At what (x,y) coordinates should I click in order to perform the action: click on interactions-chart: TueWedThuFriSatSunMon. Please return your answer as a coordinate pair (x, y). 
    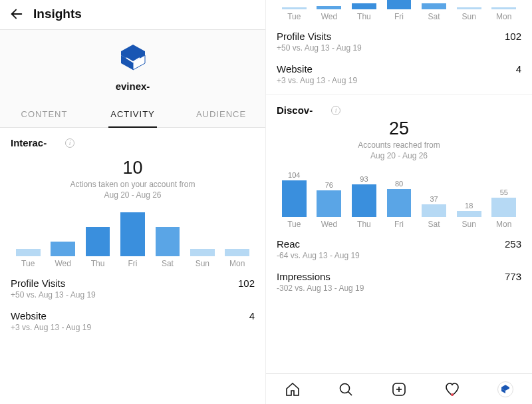
    Looking at the image, I should click on (133, 236).